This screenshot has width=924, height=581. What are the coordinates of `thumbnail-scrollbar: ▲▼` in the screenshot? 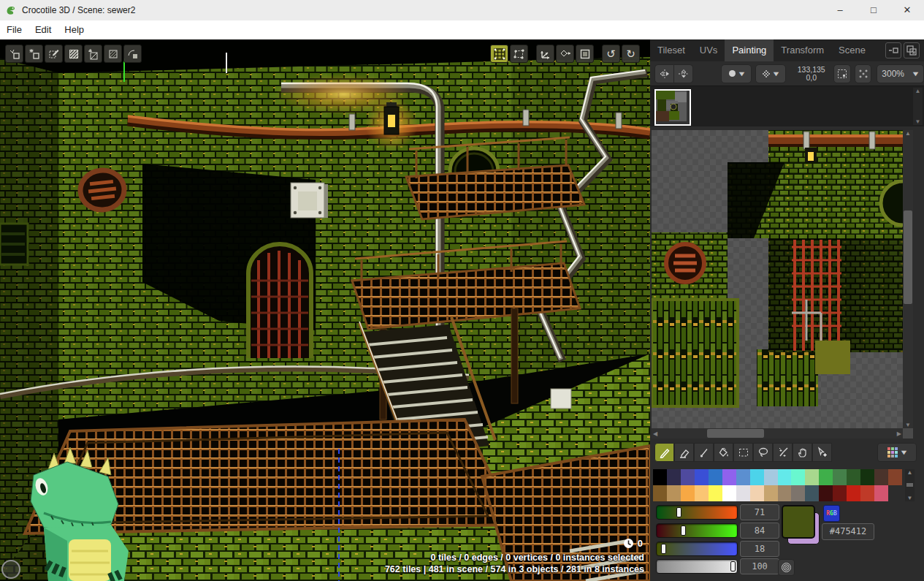 It's located at (917, 107).